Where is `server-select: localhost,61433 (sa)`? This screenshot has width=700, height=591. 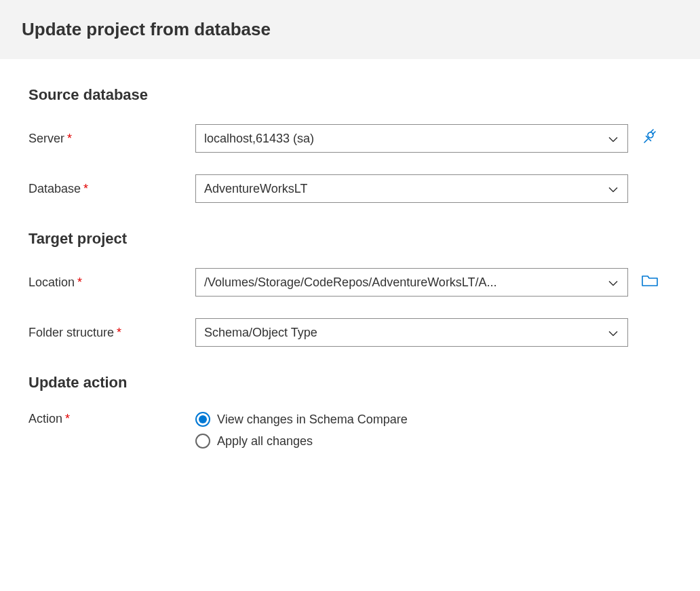
server-select: localhost,61433 (sa) is located at coordinates (412, 138).